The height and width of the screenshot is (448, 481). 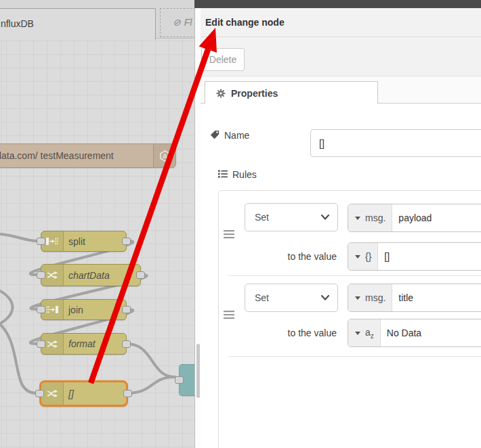 What do you see at coordinates (415, 218) in the screenshot?
I see `rule-property-input: msg. payload` at bounding box center [415, 218].